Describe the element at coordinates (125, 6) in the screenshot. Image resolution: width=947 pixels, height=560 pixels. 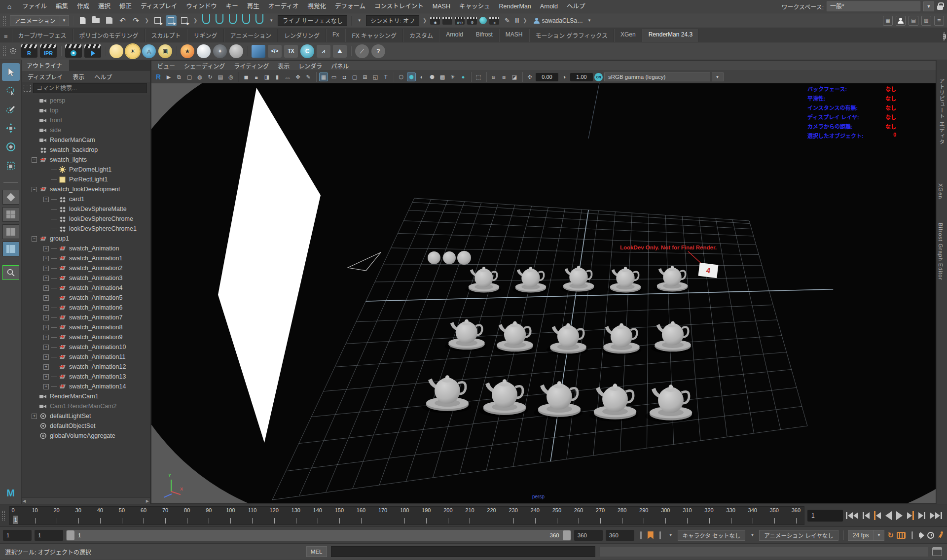
I see `menu-item-4: 修正` at that location.